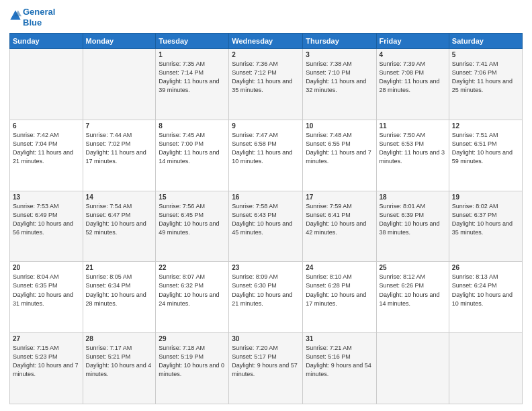 The width and height of the screenshot is (532, 411). What do you see at coordinates (339, 290) in the screenshot?
I see `day-info: Sunrise: 8:10 AM Sunset: 6:28 PM Dayligh…` at bounding box center [339, 290].